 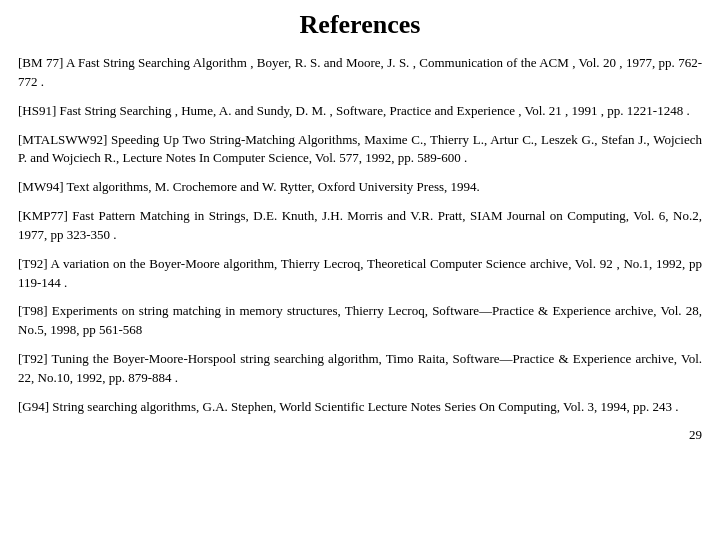 What do you see at coordinates (360, 274) in the screenshot?
I see `list-item: [T92] A variation on the Boyer-Moore alg…` at bounding box center [360, 274].